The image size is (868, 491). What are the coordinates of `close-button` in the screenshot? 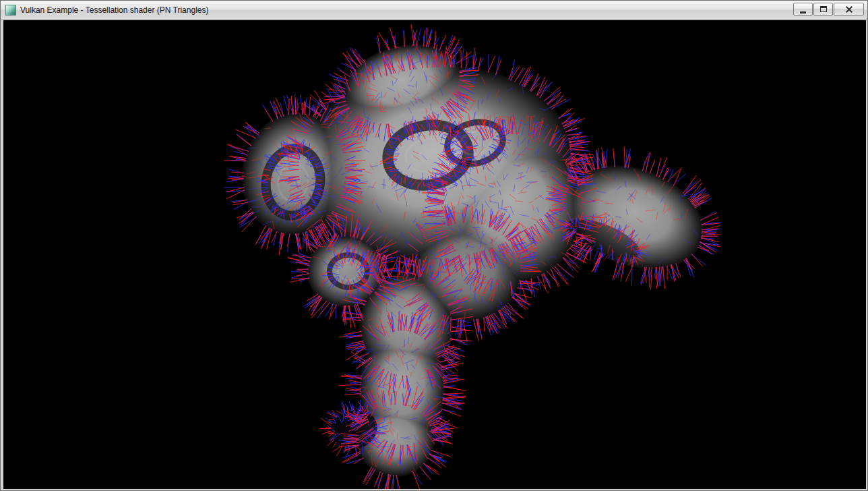 It's located at (849, 9).